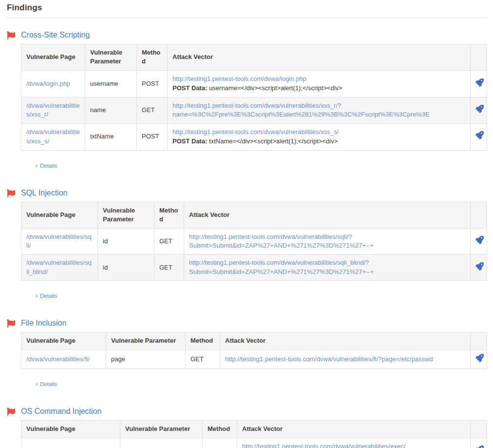 The height and width of the screenshot is (448, 493). Describe the element at coordinates (254, 241) in the screenshot. I see `table-row: /dvwa/vulnerabilities/sqli/ id GET http:…` at that location.